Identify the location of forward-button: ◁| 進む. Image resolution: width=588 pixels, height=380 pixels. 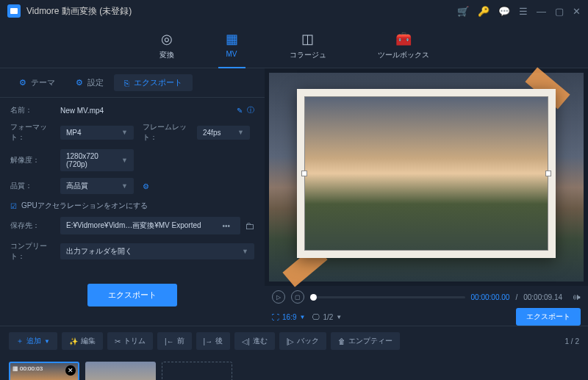
(254, 341).